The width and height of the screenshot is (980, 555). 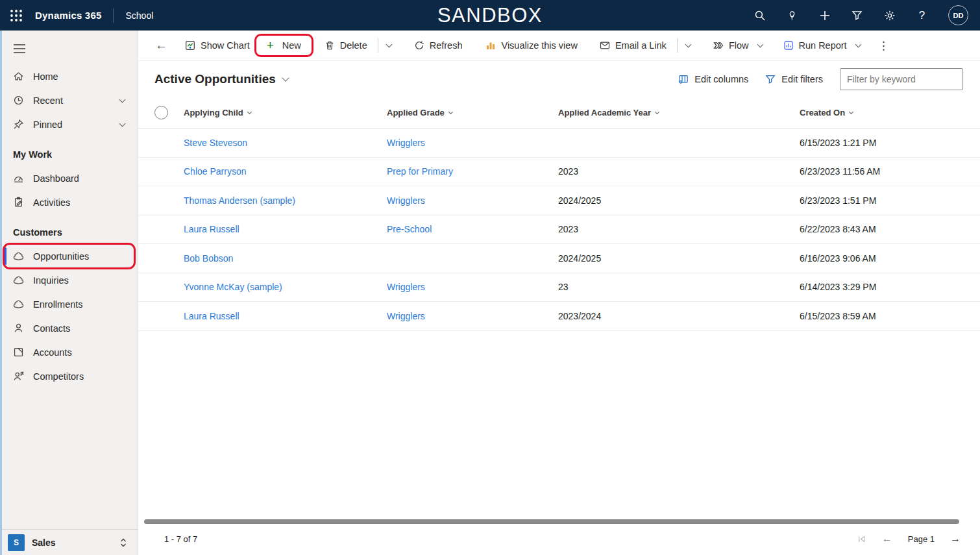 I want to click on sidebar-item-contacts: Contacts, so click(x=70, y=328).